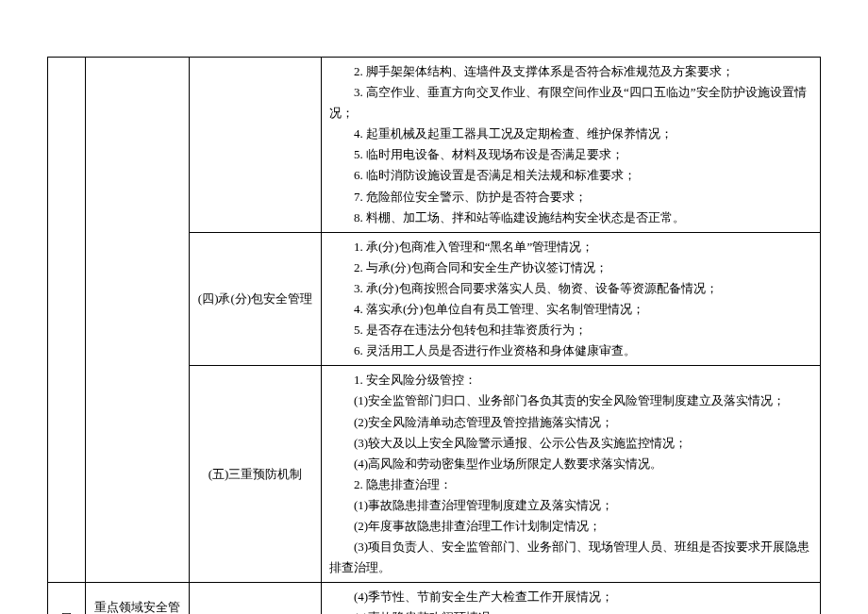 This screenshot has height=614, width=868. What do you see at coordinates (571, 289) in the screenshot?
I see `content-line: 3. 承(分)包商按照合同要求落实人员、物资、设备等资源配备情况；` at bounding box center [571, 289].